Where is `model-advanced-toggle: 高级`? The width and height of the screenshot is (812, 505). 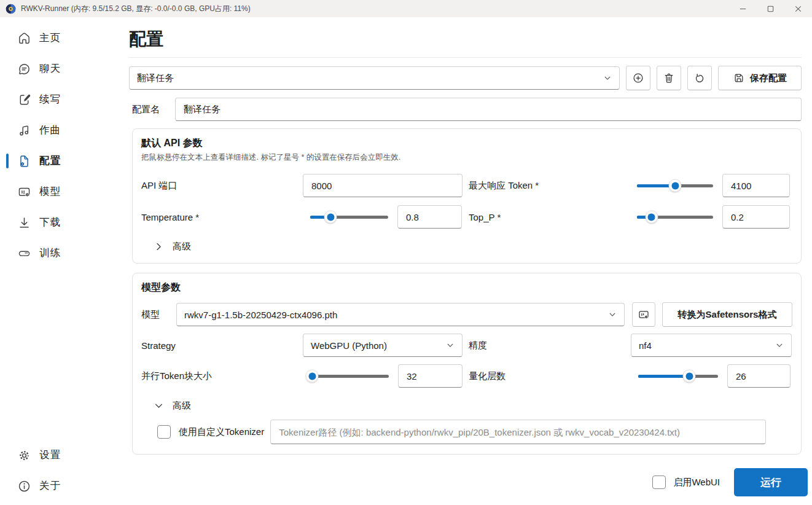
model-advanced-toggle: 高级 is located at coordinates (473, 405).